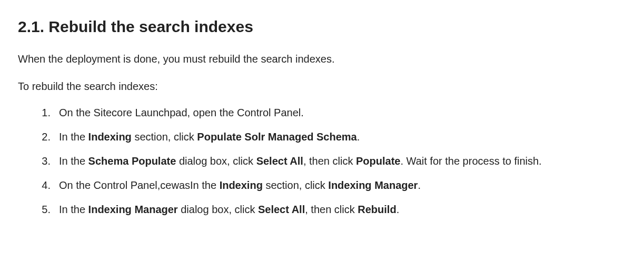  What do you see at coordinates (378, 161) in the screenshot?
I see `step-bold: Populate` at bounding box center [378, 161].